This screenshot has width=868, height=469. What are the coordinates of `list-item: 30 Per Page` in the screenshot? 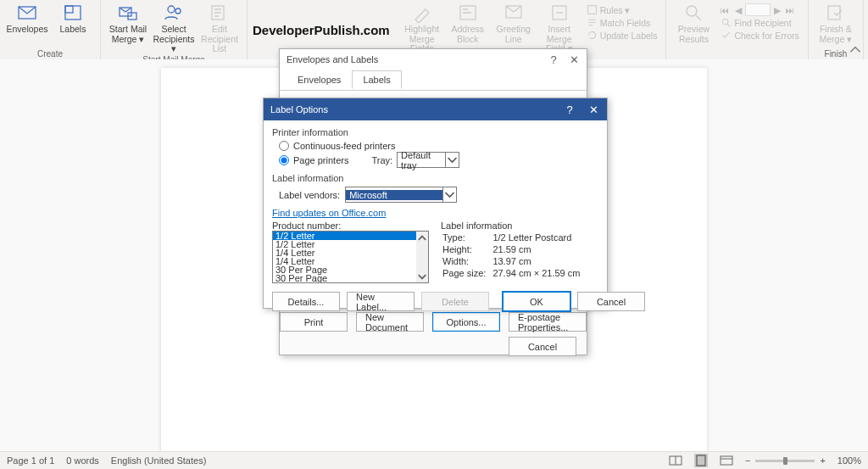 It's located at (351, 278).